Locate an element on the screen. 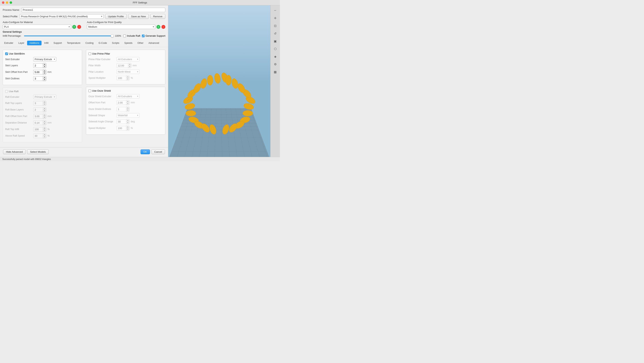 The image size is (644, 363). raft-offset-row: Raft Offset from Part ▲ ▼ mm is located at coordinates (42, 116).